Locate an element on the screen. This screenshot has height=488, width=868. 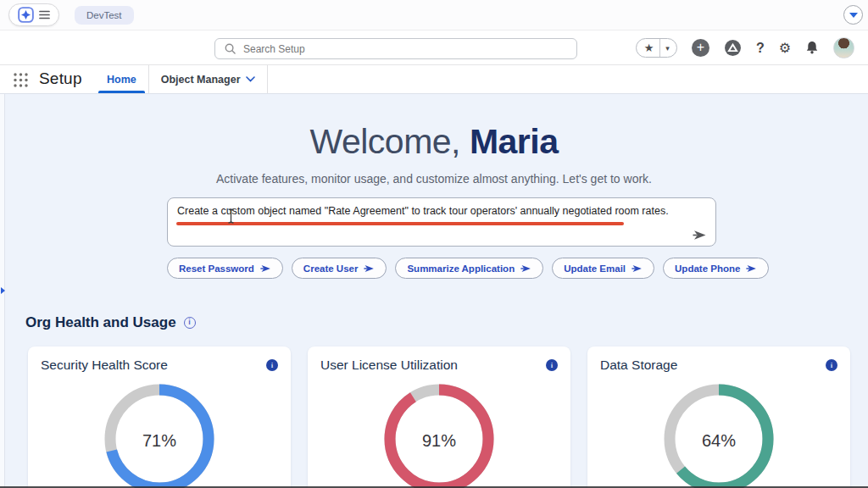
help-icon: ? is located at coordinates (760, 48).